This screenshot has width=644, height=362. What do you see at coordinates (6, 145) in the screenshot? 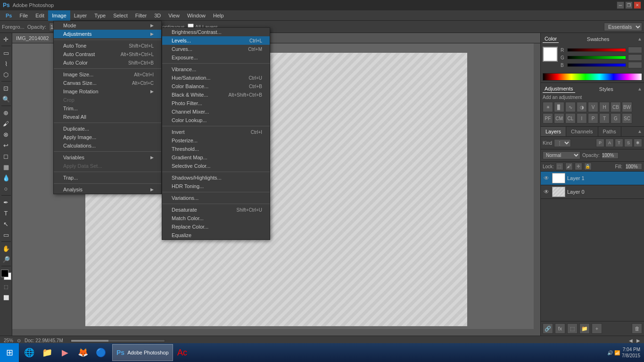
I see `history-brush-tool: ↩` at bounding box center [6, 145].